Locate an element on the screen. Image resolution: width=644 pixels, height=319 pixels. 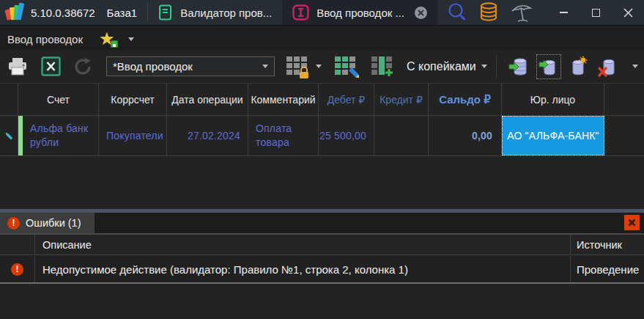
grid-header-row: Счет Коррсчет Дата операции Комментарий … is located at coordinates (322, 100).